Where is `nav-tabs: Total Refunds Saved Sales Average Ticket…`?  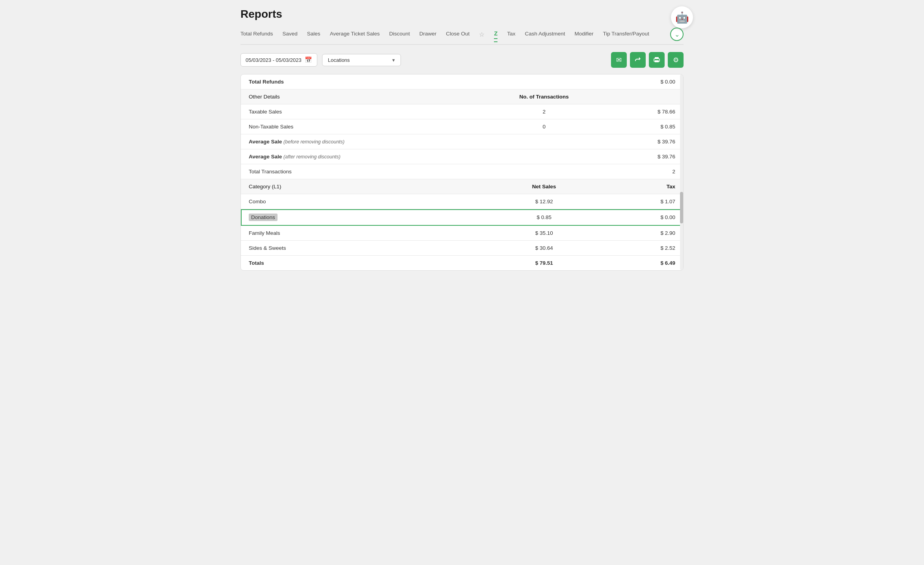
nav-tabs: Total Refunds Saved Sales Average Ticket… is located at coordinates (462, 36).